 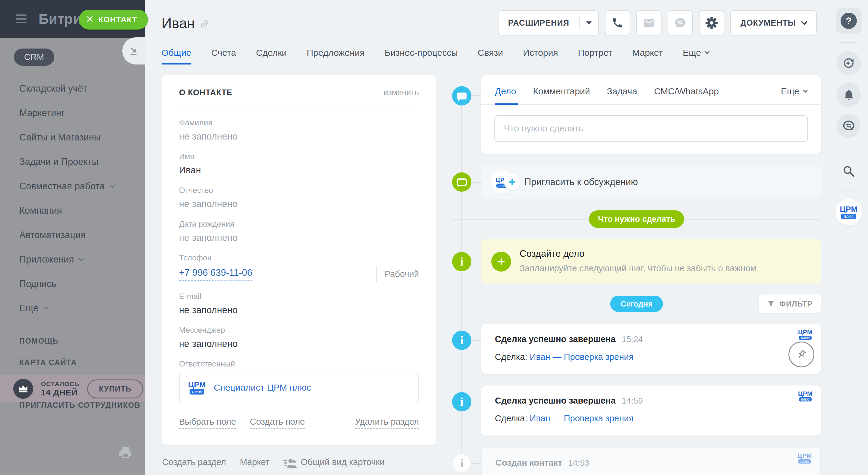 What do you see at coordinates (649, 23) in the screenshot?
I see `mail-icon` at bounding box center [649, 23].